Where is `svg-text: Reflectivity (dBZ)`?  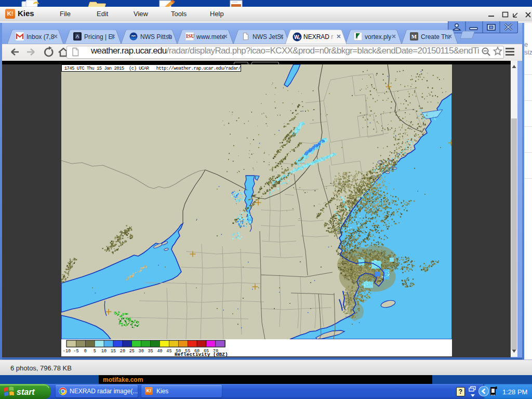
svg-text: Reflectivity (dBZ) is located at coordinates (202, 354).